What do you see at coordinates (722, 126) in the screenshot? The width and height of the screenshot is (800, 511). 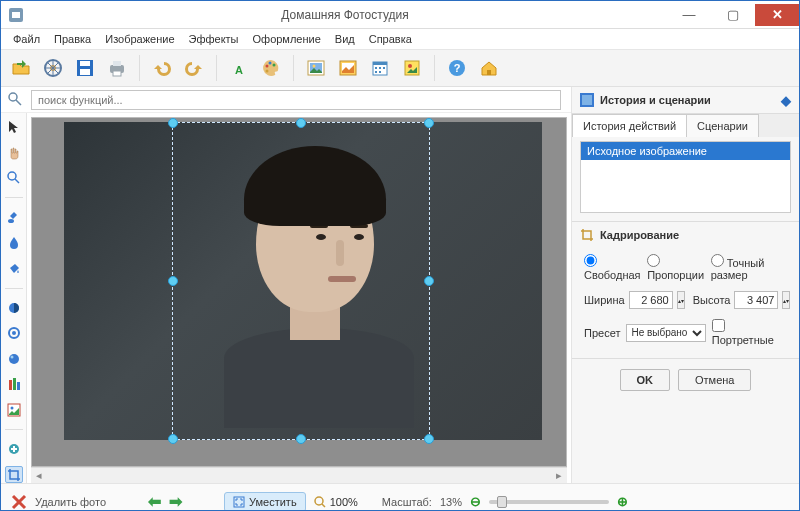 I see `tab-scenarios: Сценарии` at bounding box center [722, 126].